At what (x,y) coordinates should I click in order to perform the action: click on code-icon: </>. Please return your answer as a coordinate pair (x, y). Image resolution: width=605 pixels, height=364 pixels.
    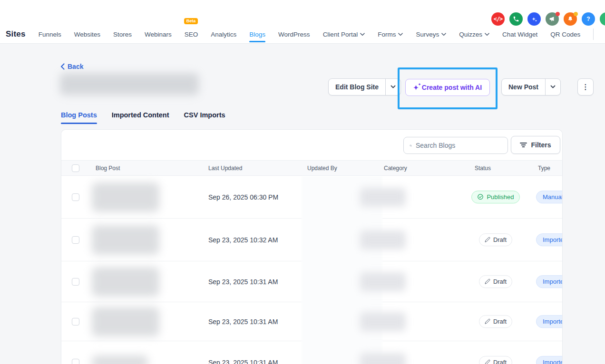
    Looking at the image, I should click on (498, 19).